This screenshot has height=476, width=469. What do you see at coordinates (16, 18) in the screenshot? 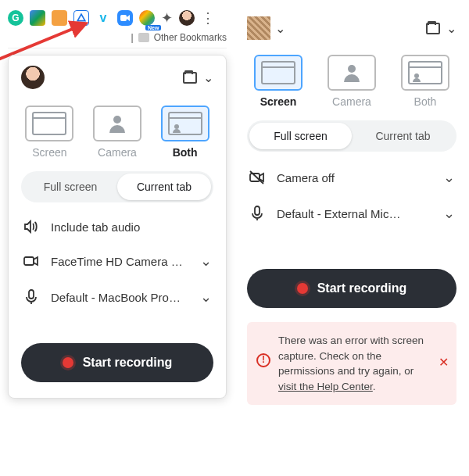
I see `ext-grammarly-icon: G` at bounding box center [16, 18].